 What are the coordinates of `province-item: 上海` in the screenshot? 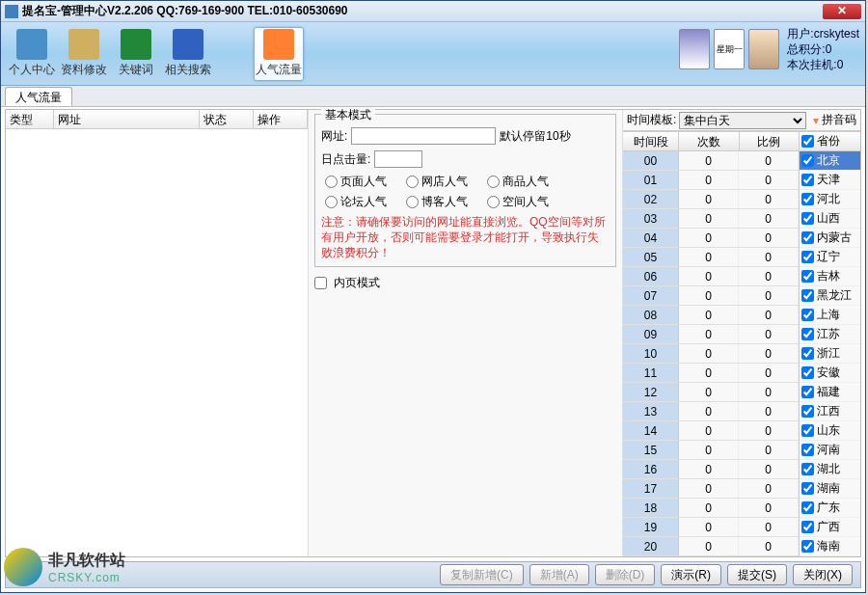 It's located at (829, 315).